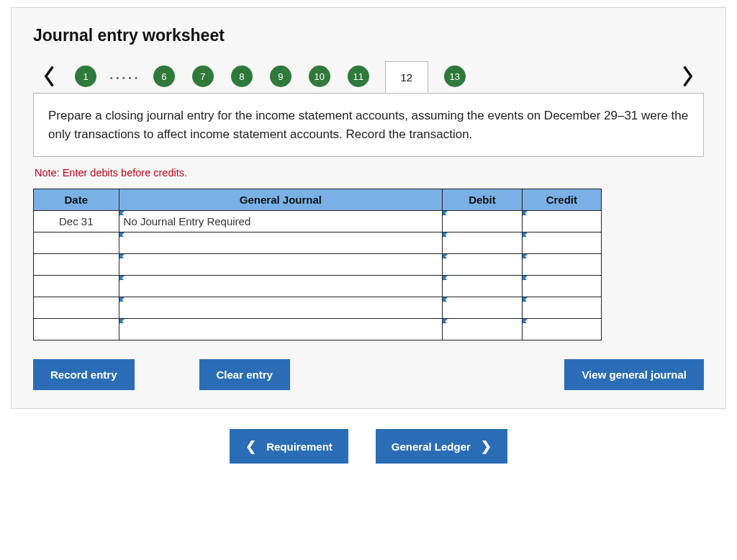 The width and height of the screenshot is (737, 560). Describe the element at coordinates (368, 446) in the screenshot. I see `footer-nav: ❮ Requirement General Ledger ❯` at that location.